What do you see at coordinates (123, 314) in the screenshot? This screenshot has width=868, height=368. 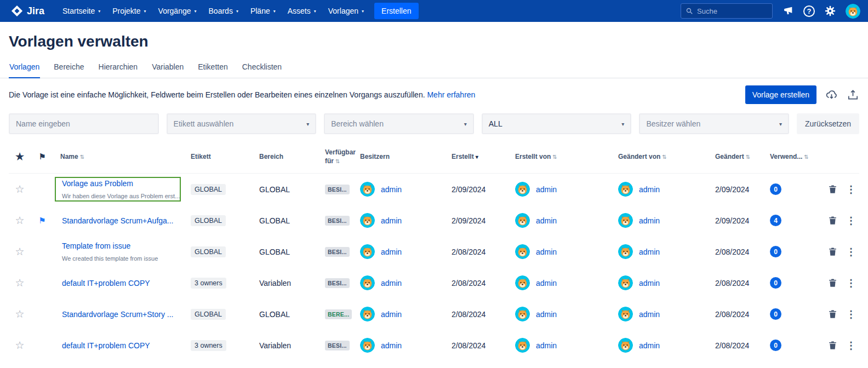 I see `template-name-link: Standardvorlage Scrum+Story ...` at bounding box center [123, 314].